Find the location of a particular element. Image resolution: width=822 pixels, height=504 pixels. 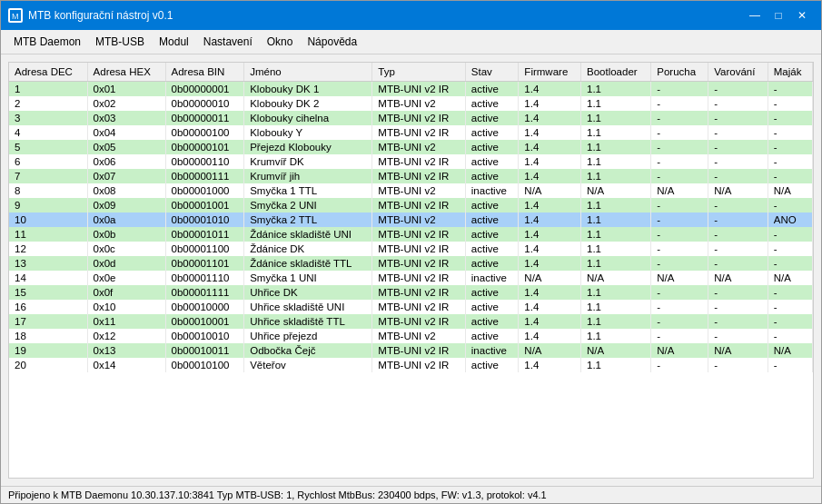

table-cell: 0b00001100 is located at coordinates (205, 249).